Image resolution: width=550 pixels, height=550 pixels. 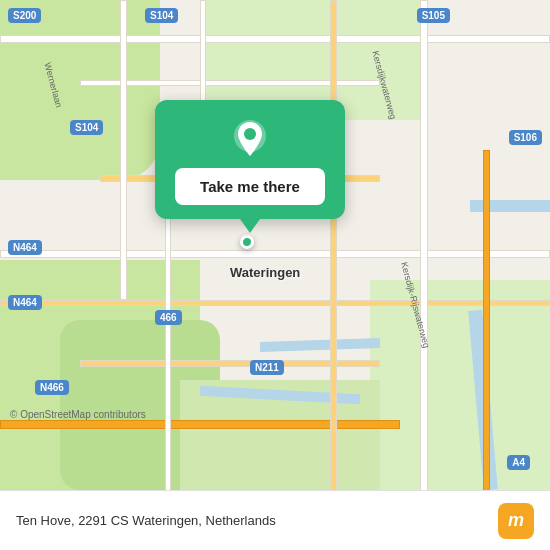 I want to click on water-area, so click(x=510, y=206).